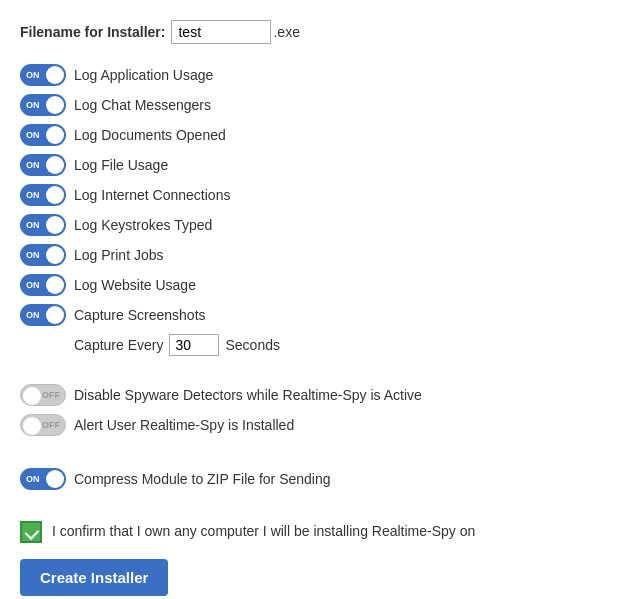  Describe the element at coordinates (310, 479) in the screenshot. I see `compress-toggle-row: ON Compress Module to ZIP File for Sendi…` at that location.